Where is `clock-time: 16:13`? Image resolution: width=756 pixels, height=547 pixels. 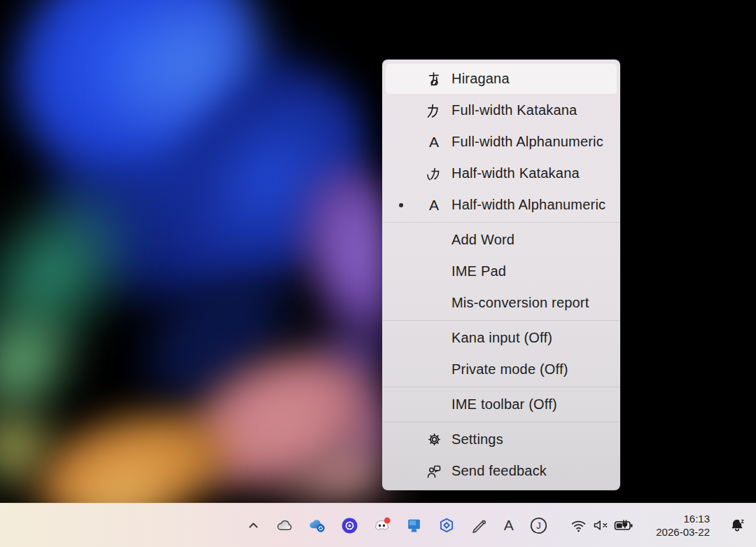
clock-time: 16:13 is located at coordinates (683, 518).